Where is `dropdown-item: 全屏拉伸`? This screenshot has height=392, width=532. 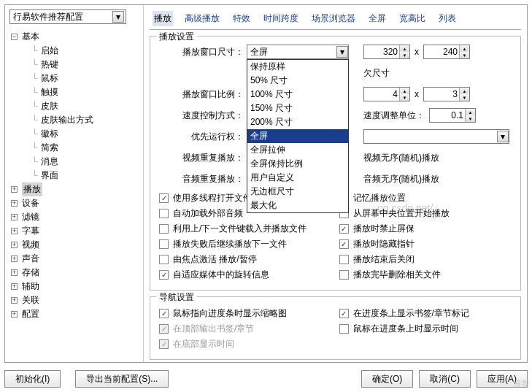 dropdown-item: 全屏拉伸 is located at coordinates (298, 150).